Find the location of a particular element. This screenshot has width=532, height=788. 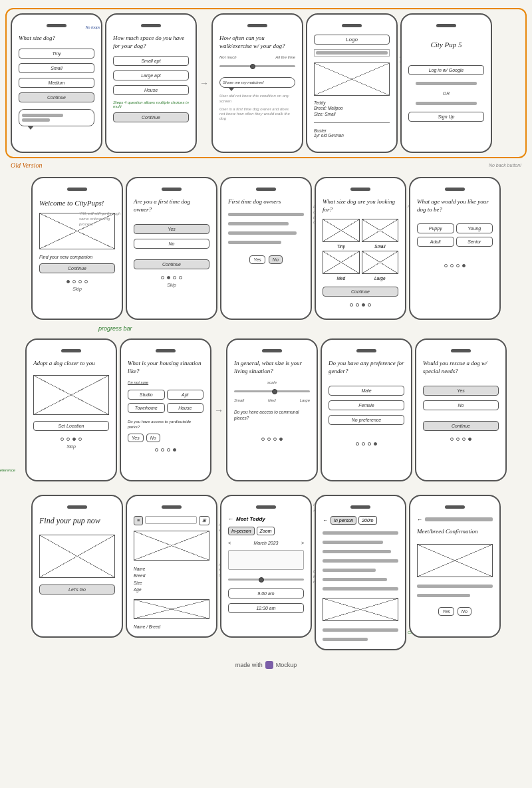

p2-btn-large: Large apt is located at coordinates (151, 76).